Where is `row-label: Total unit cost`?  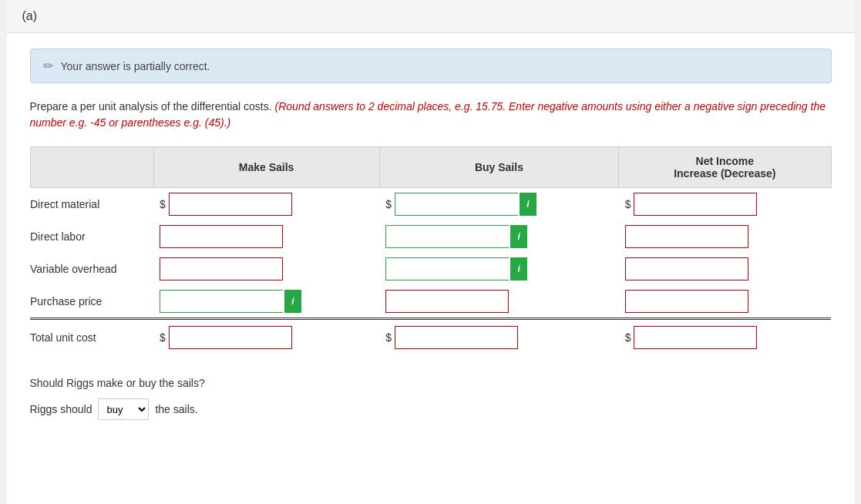
row-label: Total unit cost is located at coordinates (92, 337).